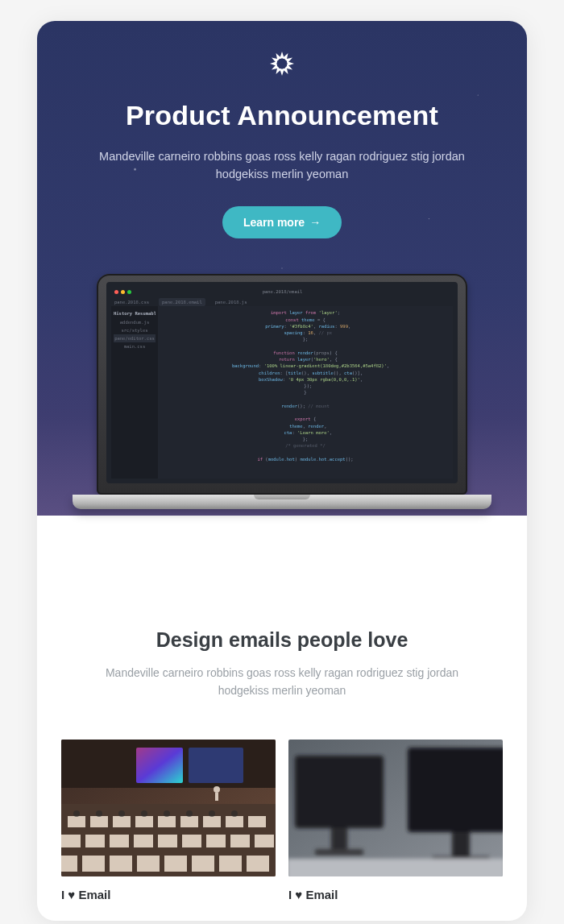 The image size is (564, 924). Describe the element at coordinates (168, 808) in the screenshot. I see `auditorium-photo` at that location.